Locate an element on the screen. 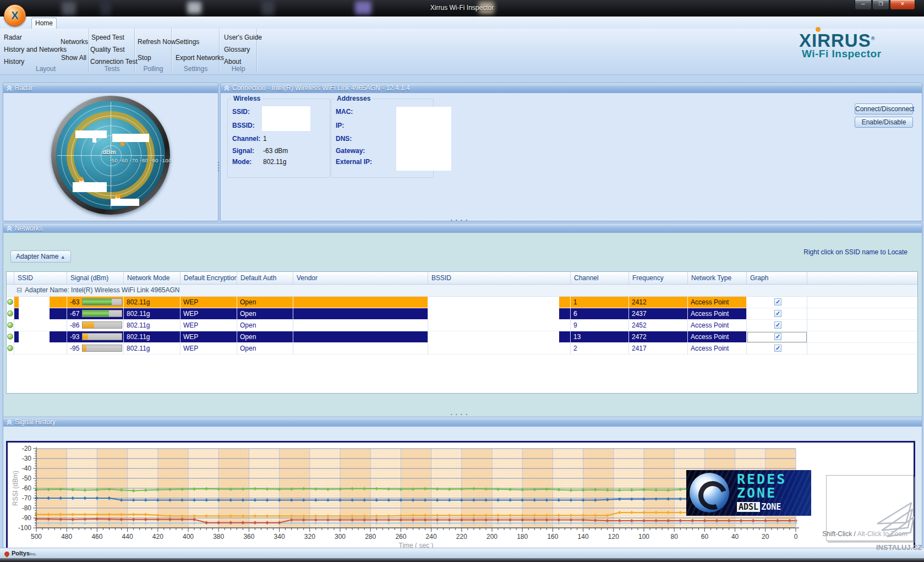  column-header-graph: Graph is located at coordinates (777, 278).